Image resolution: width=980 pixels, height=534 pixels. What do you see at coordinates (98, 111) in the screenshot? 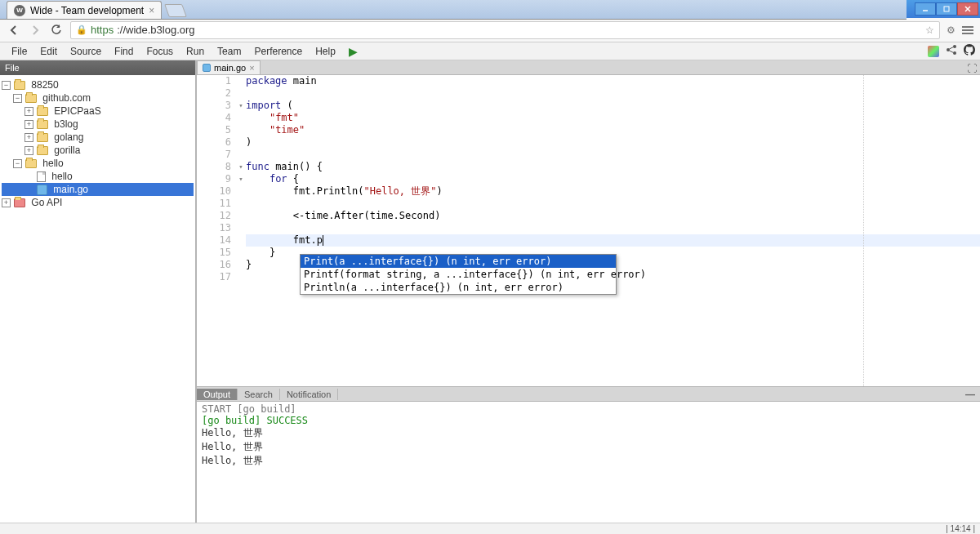
I see `tree-folder-epic: + EPICPaaS` at bounding box center [98, 111].